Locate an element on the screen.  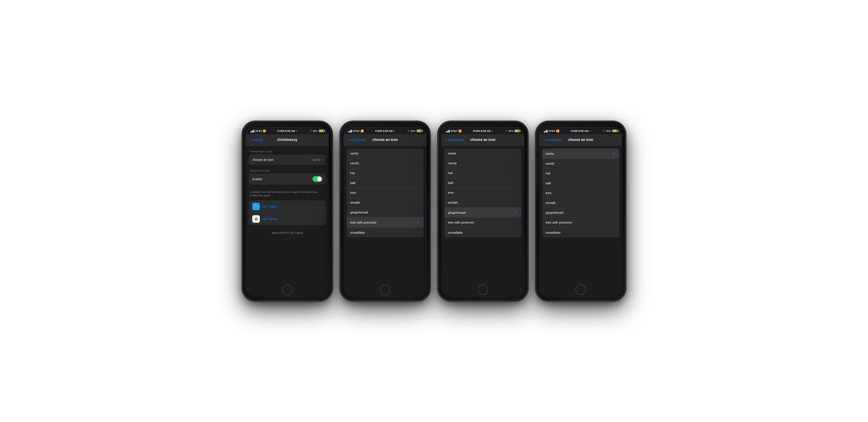
link-item-1: ⚙ My Github is located at coordinates (287, 219).